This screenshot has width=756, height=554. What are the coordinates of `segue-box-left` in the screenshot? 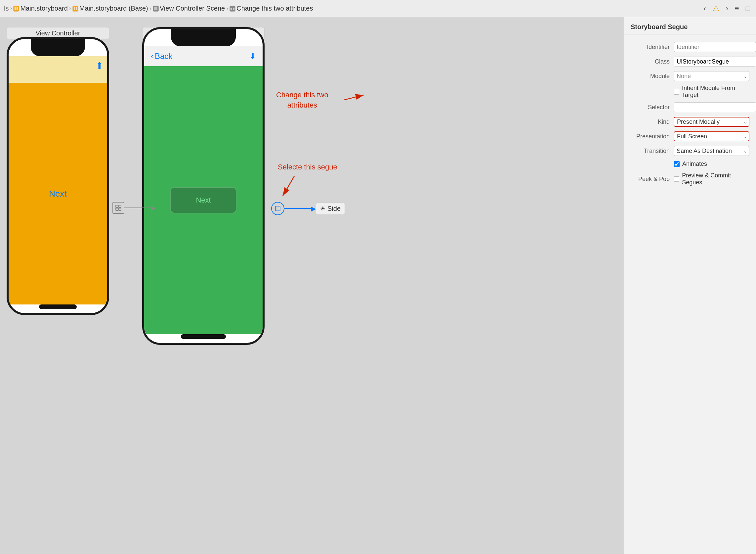 It's located at (119, 208).